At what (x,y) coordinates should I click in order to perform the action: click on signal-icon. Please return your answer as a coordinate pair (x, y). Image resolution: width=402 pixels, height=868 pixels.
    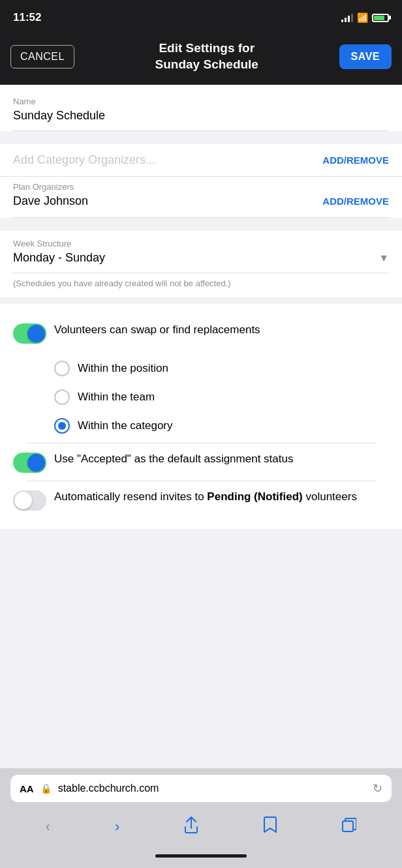
    Looking at the image, I should click on (347, 18).